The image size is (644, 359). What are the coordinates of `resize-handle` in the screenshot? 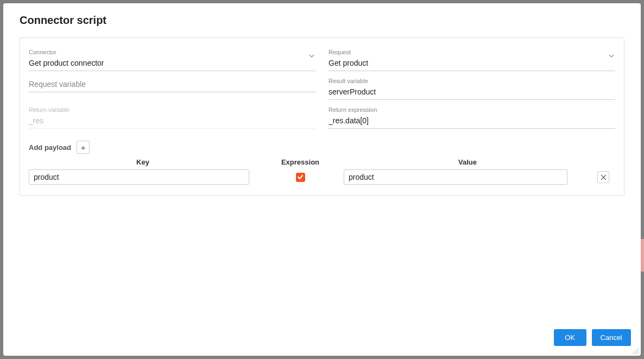 It's located at (636, 351).